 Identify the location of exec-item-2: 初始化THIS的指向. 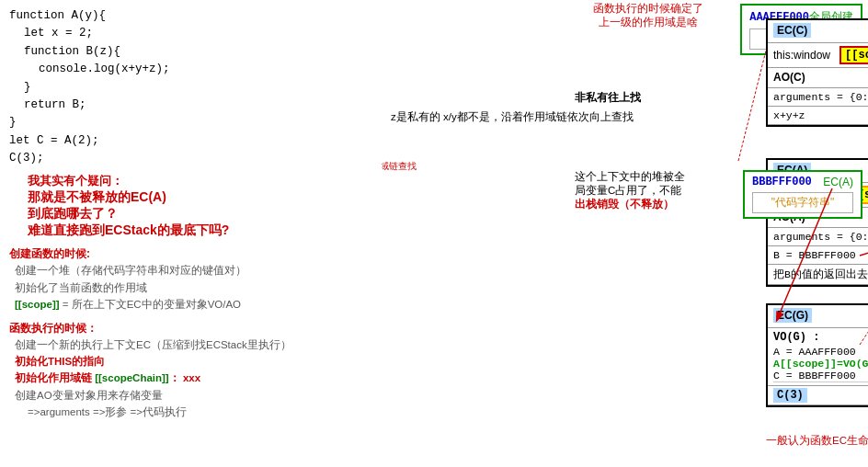
(193, 361).